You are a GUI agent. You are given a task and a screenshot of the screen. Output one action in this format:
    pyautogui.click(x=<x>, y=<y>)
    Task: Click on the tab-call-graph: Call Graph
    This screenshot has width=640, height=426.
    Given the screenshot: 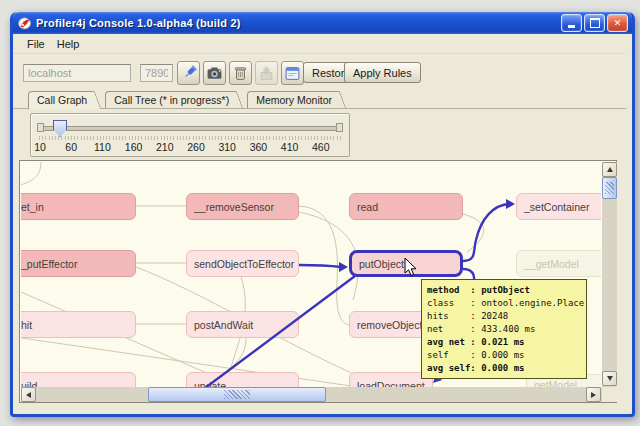 What is the action you would take?
    pyautogui.click(x=60, y=100)
    